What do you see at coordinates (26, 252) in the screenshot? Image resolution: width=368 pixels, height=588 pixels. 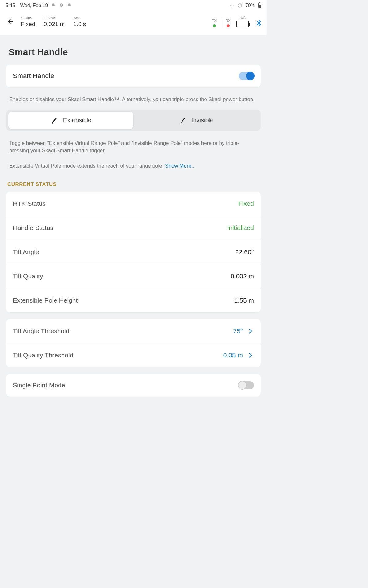 I see `tilt-angle-label: Tilt Angle` at bounding box center [26, 252].